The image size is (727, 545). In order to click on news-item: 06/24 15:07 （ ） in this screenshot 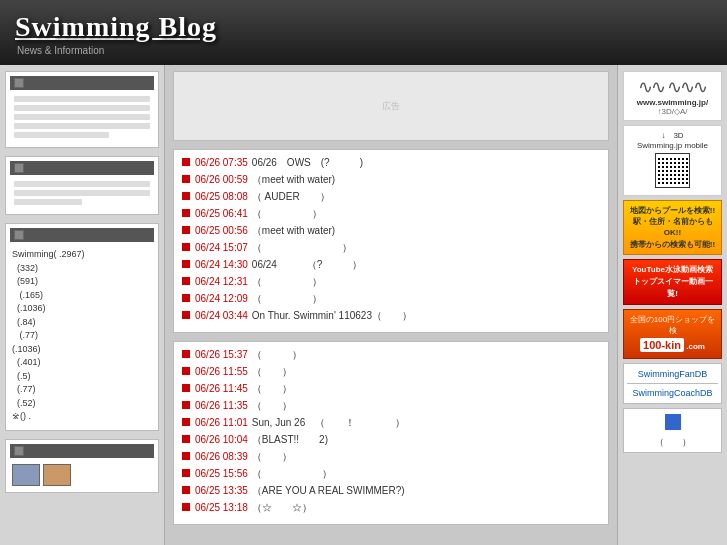, I will do `click(391, 248)`.